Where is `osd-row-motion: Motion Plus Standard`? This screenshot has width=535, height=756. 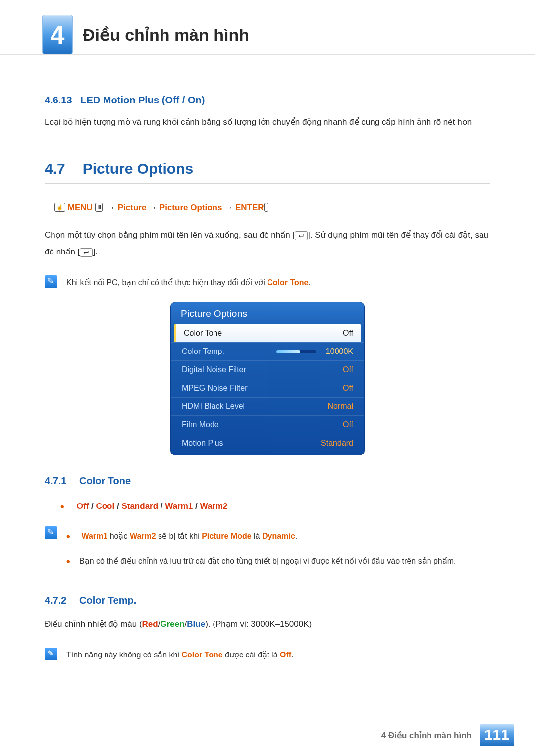 osd-row-motion: Motion Plus Standard is located at coordinates (268, 443).